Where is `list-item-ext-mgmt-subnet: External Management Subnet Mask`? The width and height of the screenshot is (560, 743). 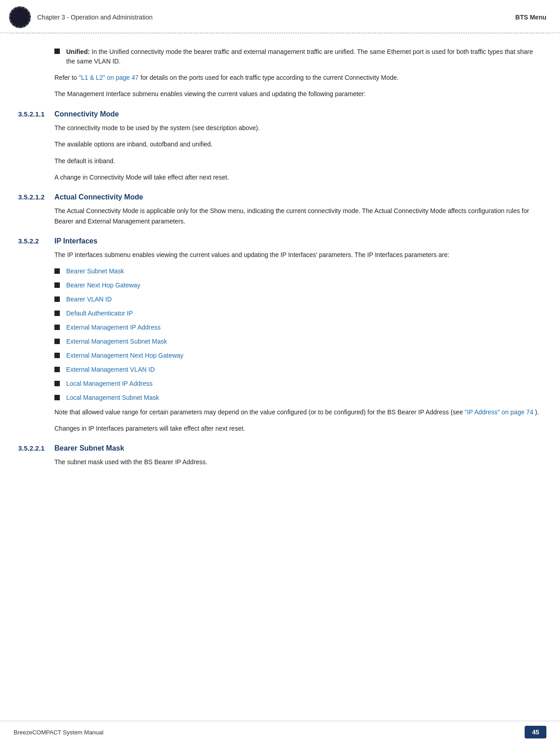 list-item-ext-mgmt-subnet: External Management Subnet Mask is located at coordinates (280, 342).